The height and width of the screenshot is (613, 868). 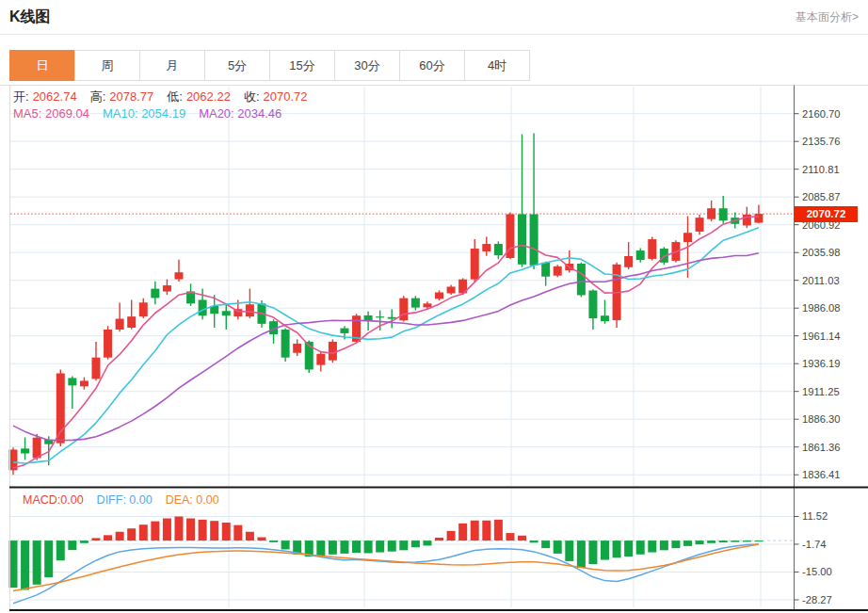 What do you see at coordinates (42, 66) in the screenshot?
I see `tab-day: 日` at bounding box center [42, 66].